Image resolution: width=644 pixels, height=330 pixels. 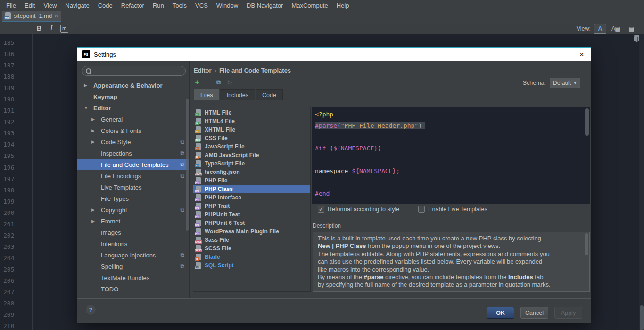 What do you see at coordinates (309, 6) in the screenshot?
I see `menu-item-maxcompute: MaxCompute` at bounding box center [309, 6].